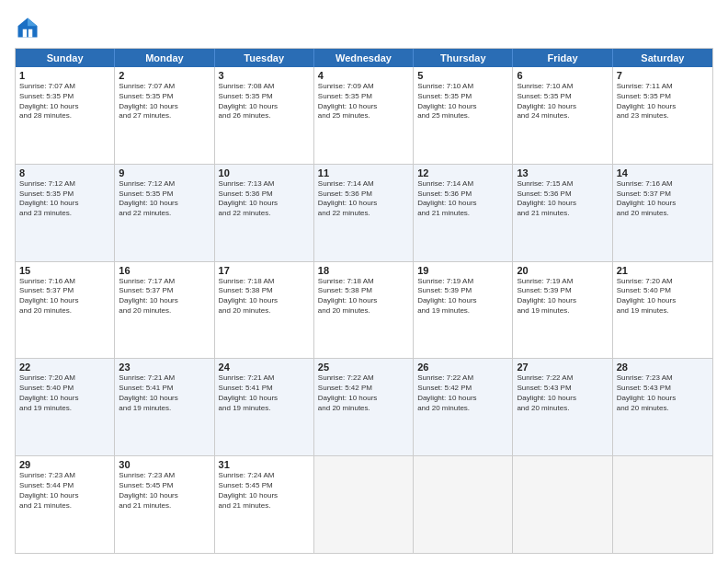 The height and width of the screenshot is (563, 728). I want to click on calendar-cell: 24Sunrise: 7:21 AMSunset: 5:41 PMDayligh…, so click(265, 407).